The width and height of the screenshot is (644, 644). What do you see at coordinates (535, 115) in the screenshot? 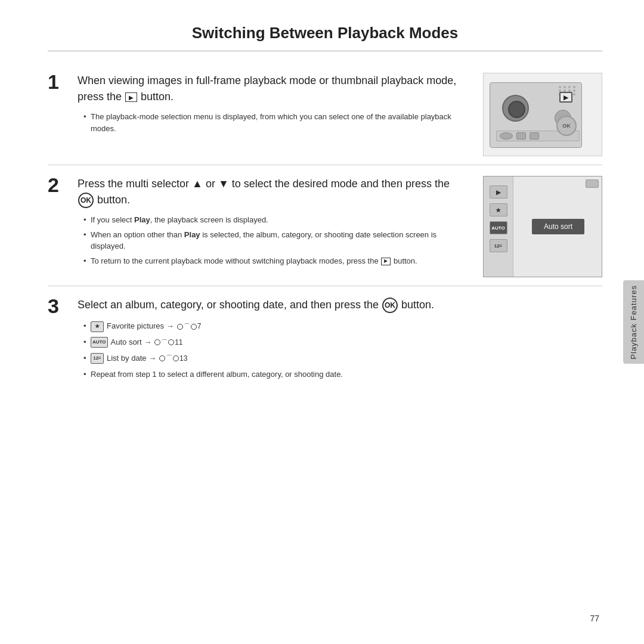
I see `camera-body: ▶ OK` at bounding box center [535, 115].